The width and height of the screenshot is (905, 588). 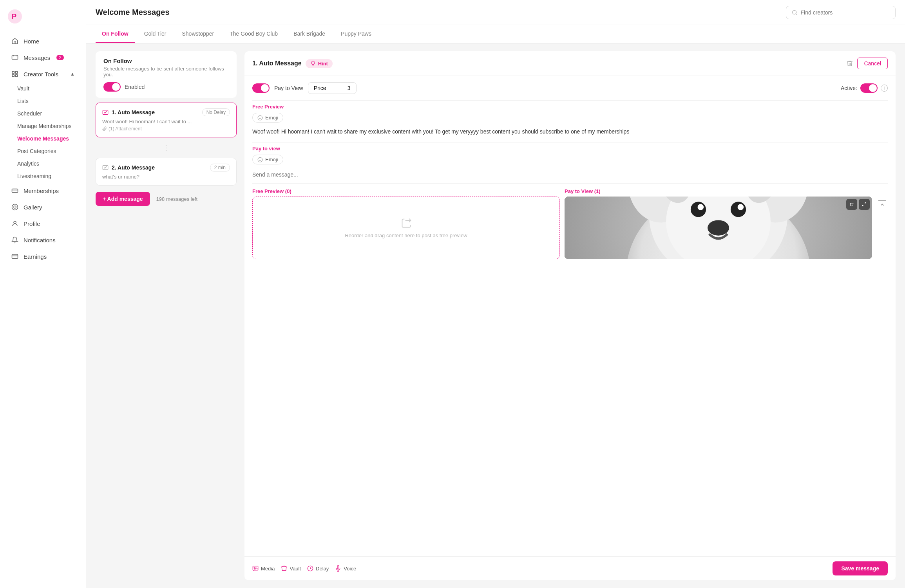 I want to click on message-card-1-title: 1. Auto Message, so click(x=129, y=112).